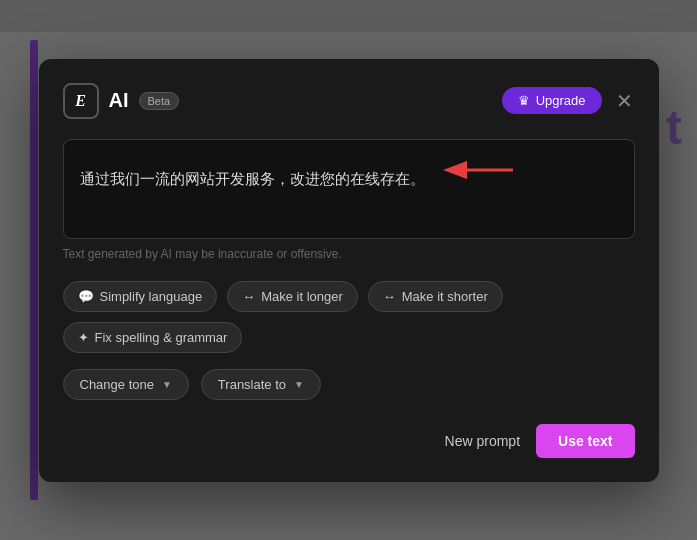 Image resolution: width=697 pixels, height=540 pixels. Describe the element at coordinates (568, 100) in the screenshot. I see `header-right: ♛ Upgrade ✕` at that location.